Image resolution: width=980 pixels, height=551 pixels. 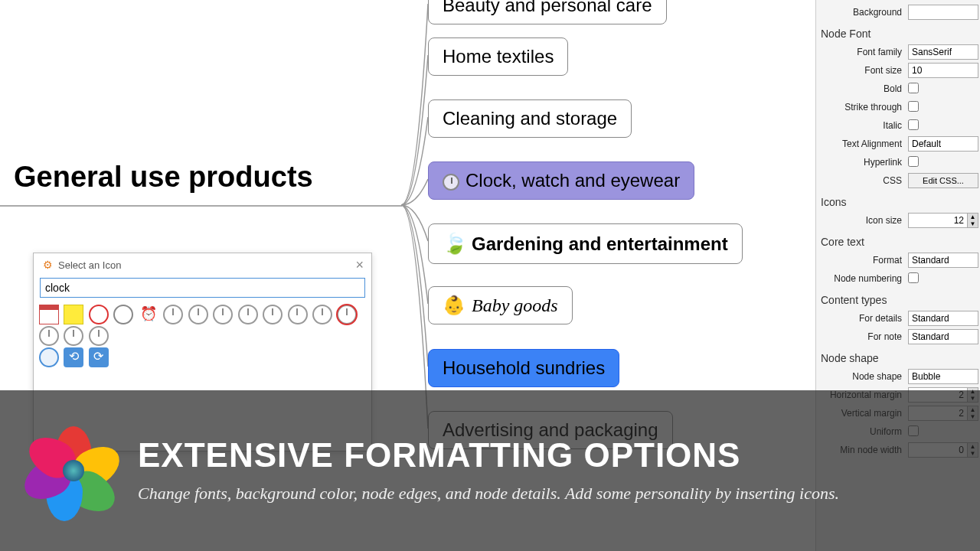 I want to click on dialog-titlebar: Select an Icon ×, so click(x=202, y=265).